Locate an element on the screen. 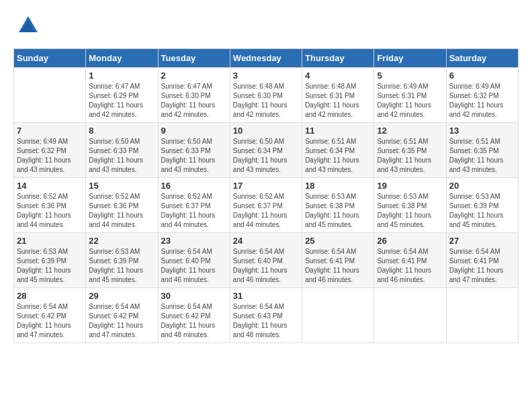 The image size is (532, 411). calendar-week-row: 21Sunrise: 6:53 AM Sunset: 6:39 PM Dayli… is located at coordinates (266, 261).